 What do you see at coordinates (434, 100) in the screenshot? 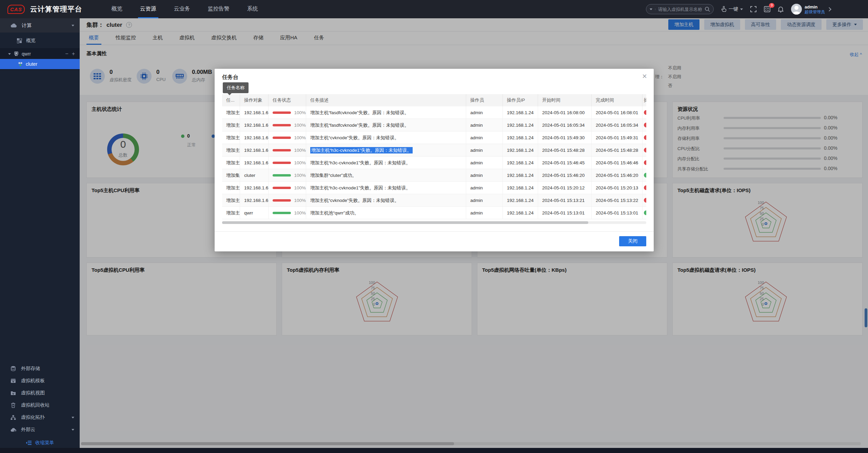
I see `table-header-row: 任... 操作对象 任务状态 任务描述 操作员 操作员IP 开始时间 完成时间 …` at bounding box center [434, 100].